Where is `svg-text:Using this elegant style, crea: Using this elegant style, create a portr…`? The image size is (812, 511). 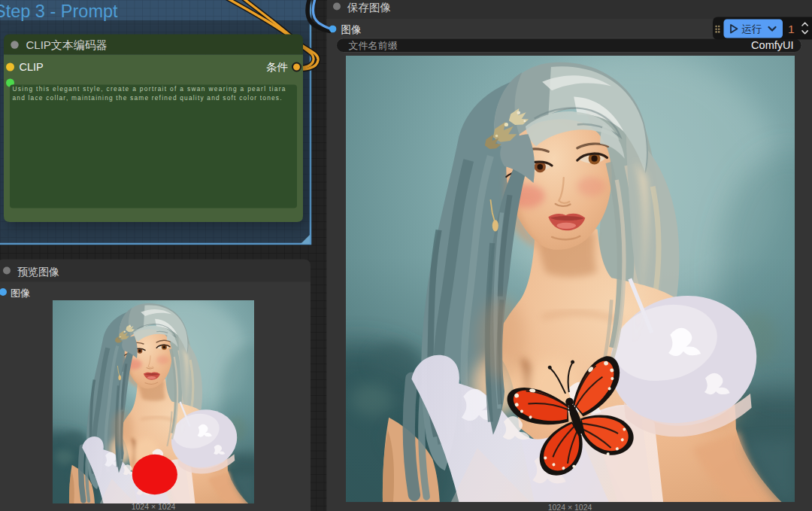
svg-text:Using this elegant style, crea: Using this elegant style, create a portr… is located at coordinates (149, 89).